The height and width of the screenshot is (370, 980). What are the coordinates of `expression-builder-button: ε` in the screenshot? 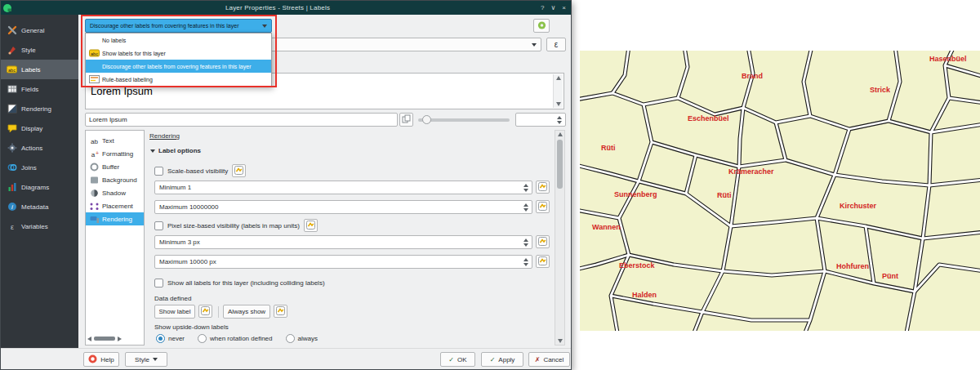 It's located at (556, 44).